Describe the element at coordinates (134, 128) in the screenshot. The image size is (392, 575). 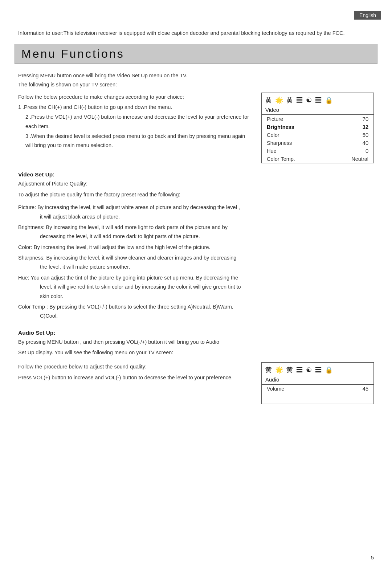
I see `menu-instructions: Follow the below procedure to make chang…` at that location.